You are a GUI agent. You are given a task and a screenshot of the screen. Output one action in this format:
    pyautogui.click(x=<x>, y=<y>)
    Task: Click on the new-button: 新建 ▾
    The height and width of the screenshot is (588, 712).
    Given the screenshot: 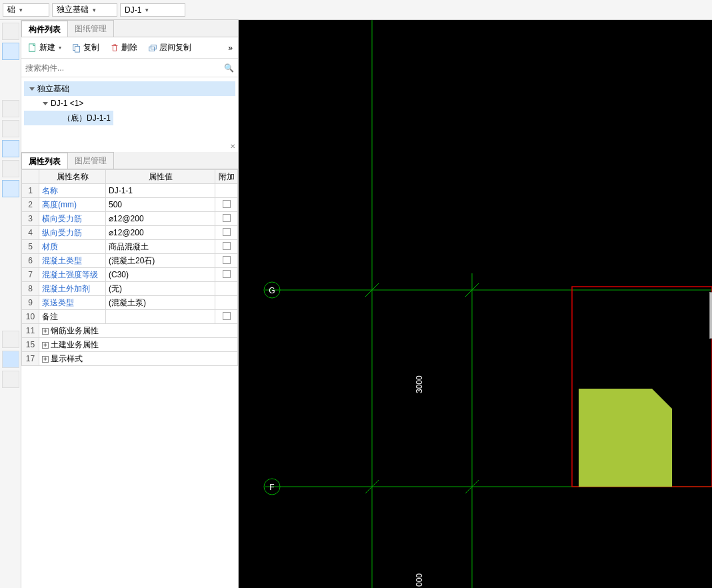 What is the action you would take?
    pyautogui.click(x=45, y=48)
    